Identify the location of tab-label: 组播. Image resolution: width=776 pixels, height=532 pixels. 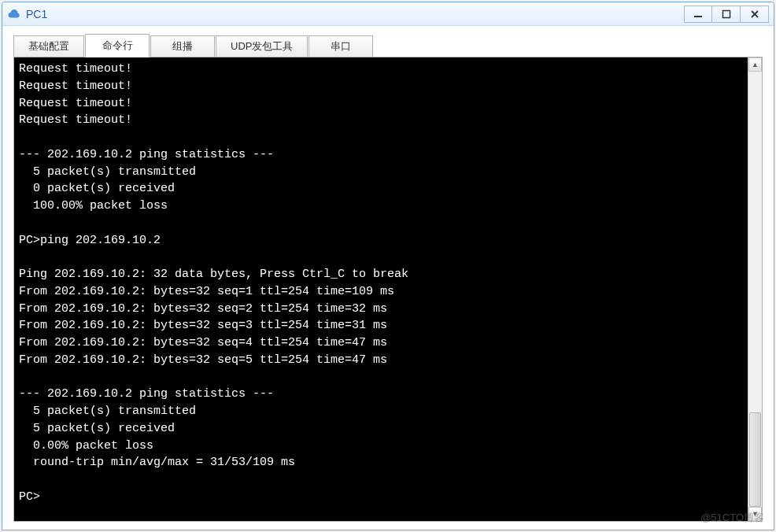
(183, 46).